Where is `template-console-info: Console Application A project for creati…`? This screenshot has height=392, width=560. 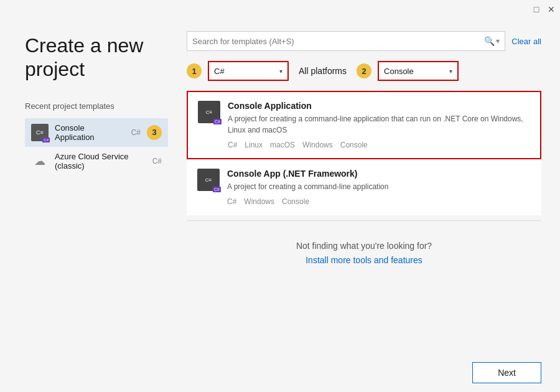 template-console-info: Console Application A project for creati… is located at coordinates (379, 125).